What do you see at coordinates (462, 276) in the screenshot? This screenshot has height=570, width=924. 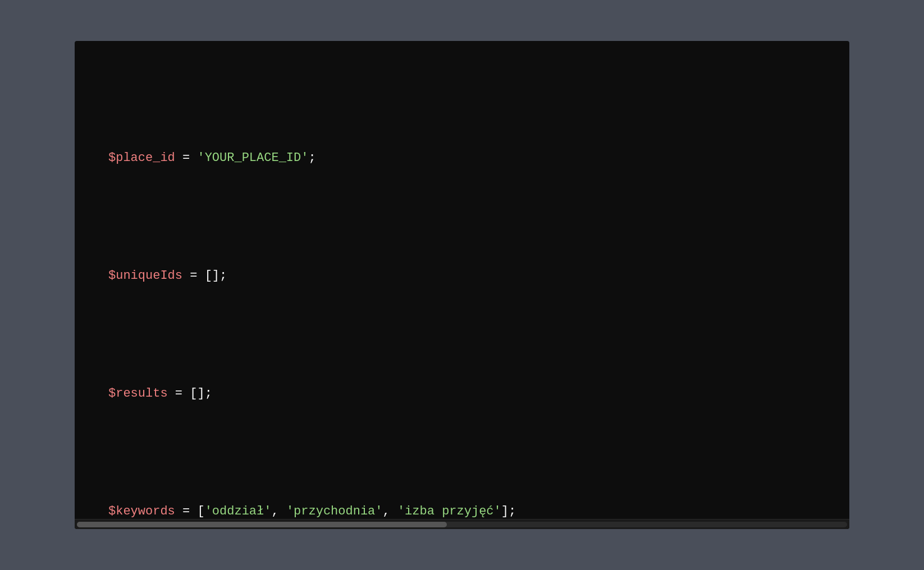 I see `code-line-2: $uniqueIds = [];` at bounding box center [462, 276].